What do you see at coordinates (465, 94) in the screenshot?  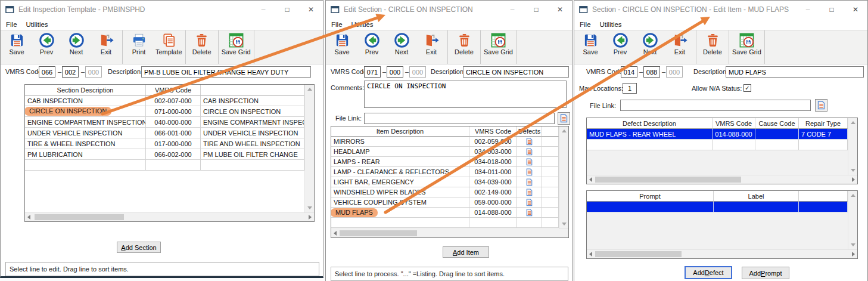 I see `comments-field: CIRCLE ON INSPECTION` at bounding box center [465, 94].